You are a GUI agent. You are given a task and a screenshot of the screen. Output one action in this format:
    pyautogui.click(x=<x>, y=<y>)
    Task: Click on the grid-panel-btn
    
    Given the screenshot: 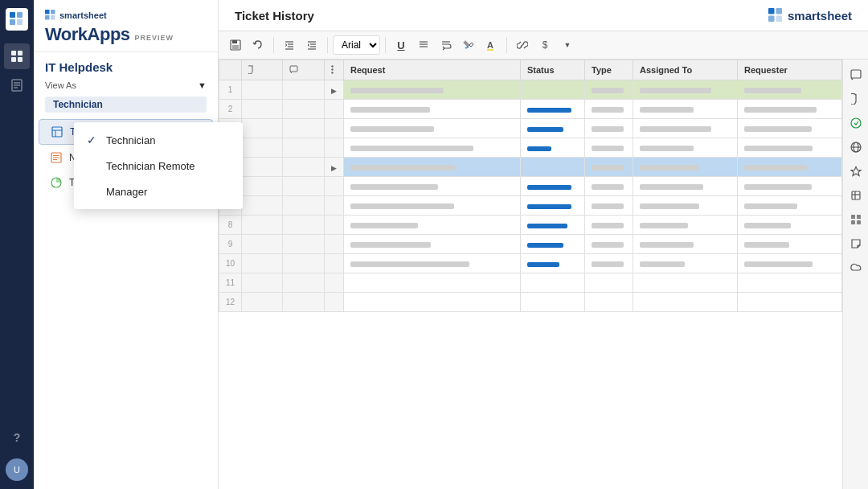 What is the action you would take?
    pyautogui.click(x=856, y=220)
    